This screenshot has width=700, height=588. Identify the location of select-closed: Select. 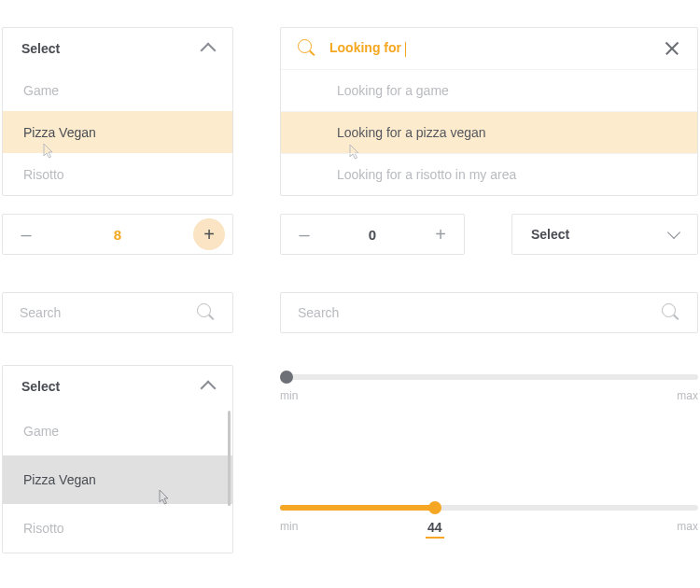
(605, 234).